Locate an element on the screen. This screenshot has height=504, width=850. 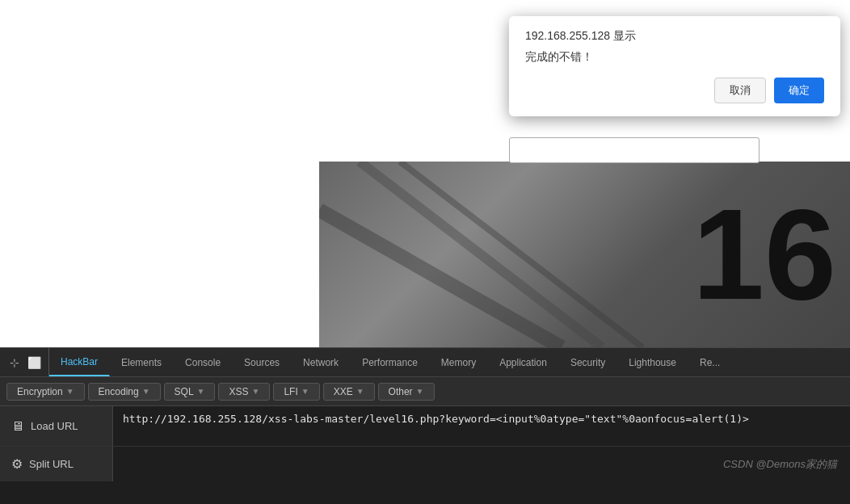
dialog-buttons: 取消 确定 is located at coordinates (675, 90).